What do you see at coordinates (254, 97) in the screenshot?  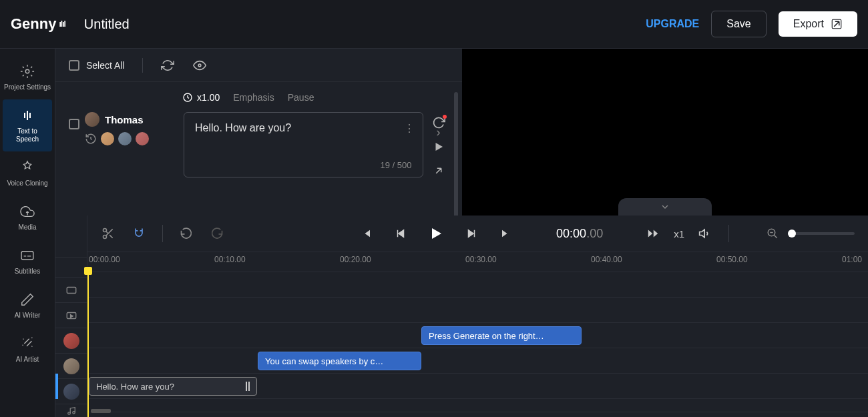 I see `emphasis-param: Emphasis` at bounding box center [254, 97].